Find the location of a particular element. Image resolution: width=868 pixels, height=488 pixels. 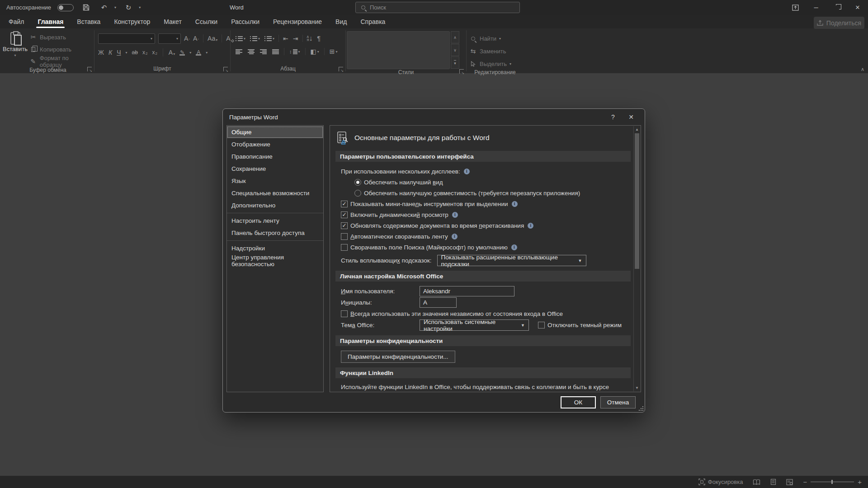

tab-home: Главная is located at coordinates (51, 22).